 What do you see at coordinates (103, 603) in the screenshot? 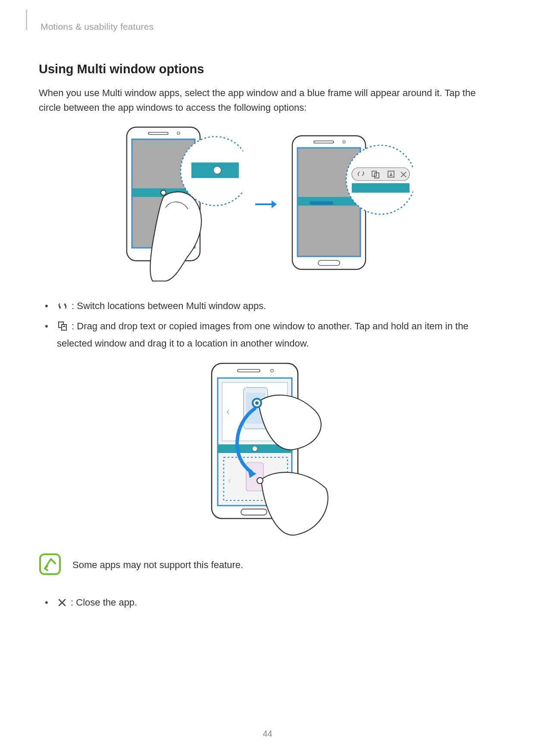
I see `bullet-close-text: : Close the app.` at bounding box center [103, 603].